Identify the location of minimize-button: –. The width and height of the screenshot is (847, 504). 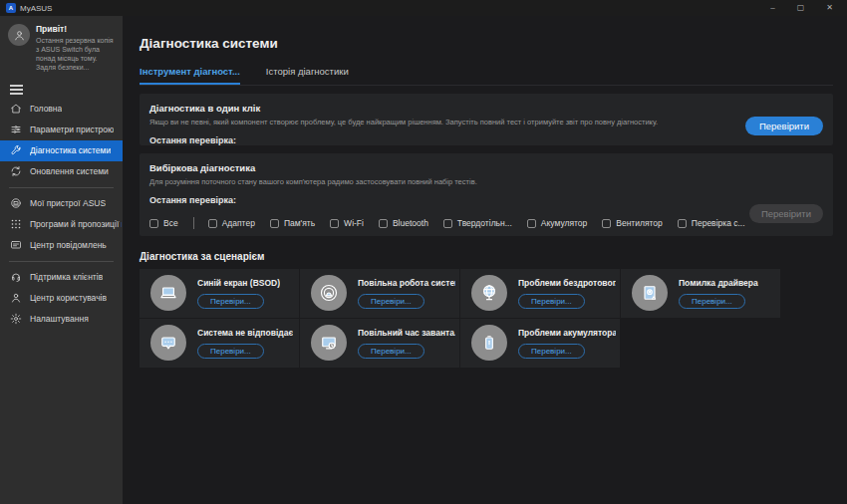
(772, 8).